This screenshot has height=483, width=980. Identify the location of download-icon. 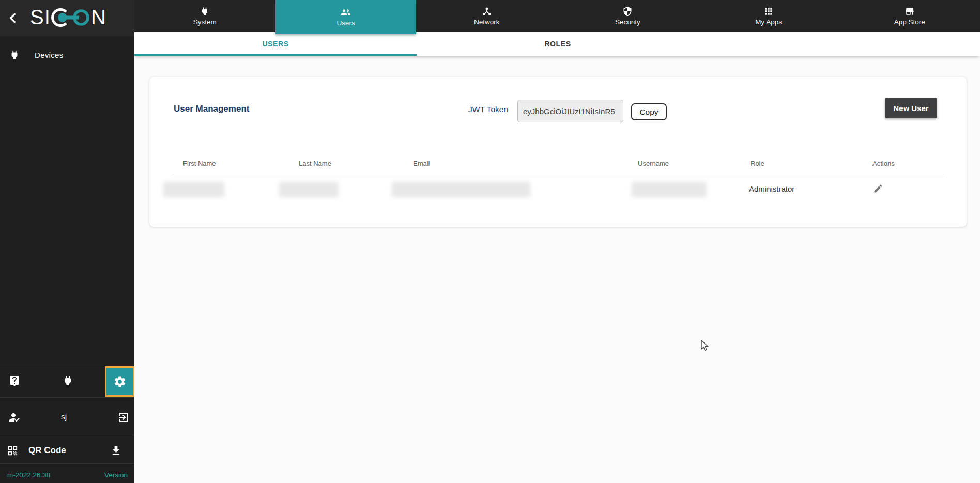
(116, 450).